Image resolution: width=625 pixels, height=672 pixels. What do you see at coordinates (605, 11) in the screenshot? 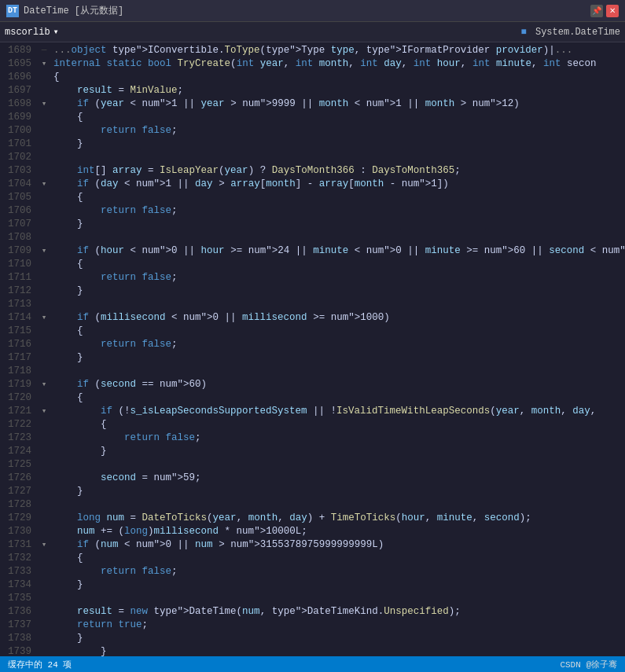
I see `title-bar-buttons: 📌 ✕` at bounding box center [605, 11].